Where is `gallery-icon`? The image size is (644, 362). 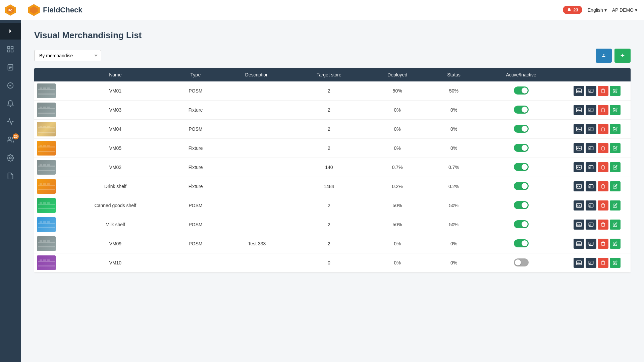 gallery-icon is located at coordinates (579, 263).